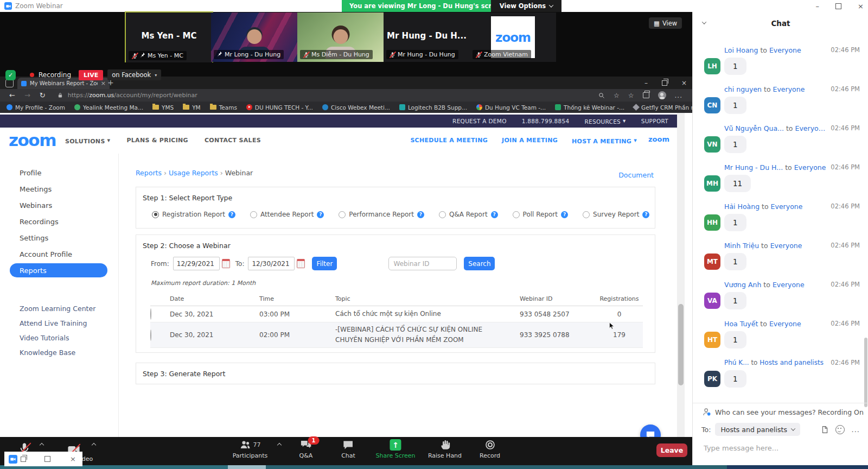  What do you see at coordinates (655, 121) in the screenshot?
I see `support-link: SUPPORT` at bounding box center [655, 121].